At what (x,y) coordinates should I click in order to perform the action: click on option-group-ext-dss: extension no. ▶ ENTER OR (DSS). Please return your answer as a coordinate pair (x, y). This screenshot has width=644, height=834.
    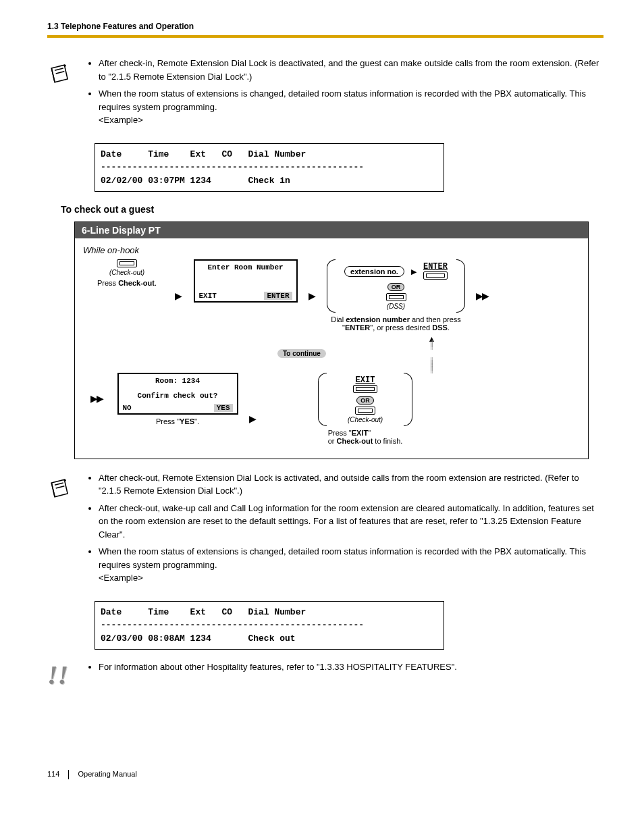
    Looking at the image, I should click on (396, 286).